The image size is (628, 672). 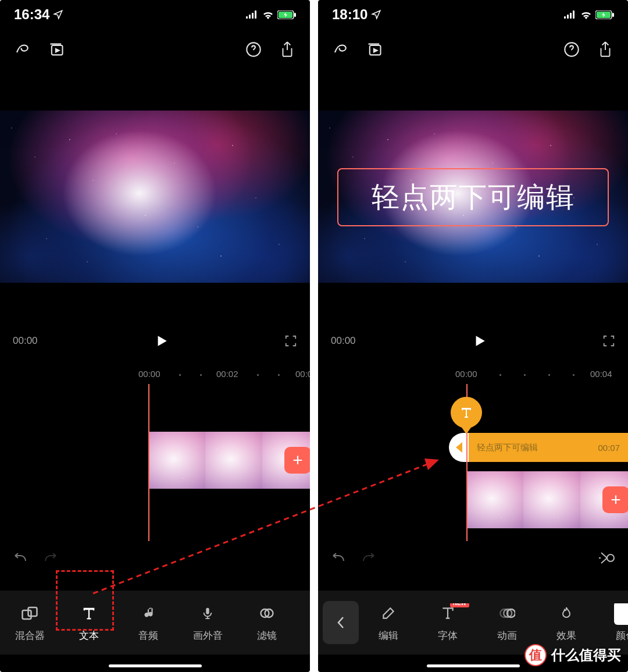 What do you see at coordinates (448, 623) in the screenshot?
I see `toolbar-font: NEW 字体` at bounding box center [448, 623].